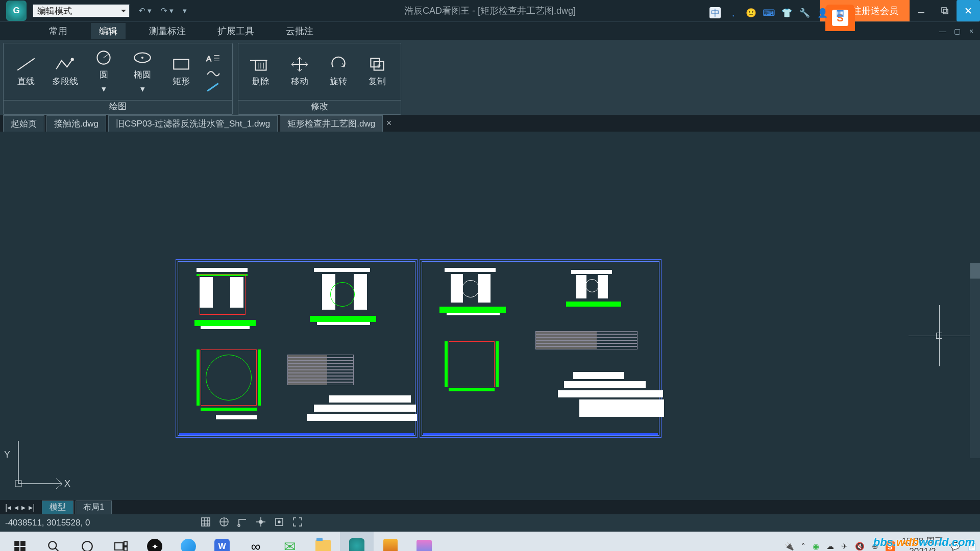 This screenshot has width=980, height=551. What do you see at coordinates (300, 31) in the screenshot?
I see `tab-cloud: 云批注` at bounding box center [300, 31].